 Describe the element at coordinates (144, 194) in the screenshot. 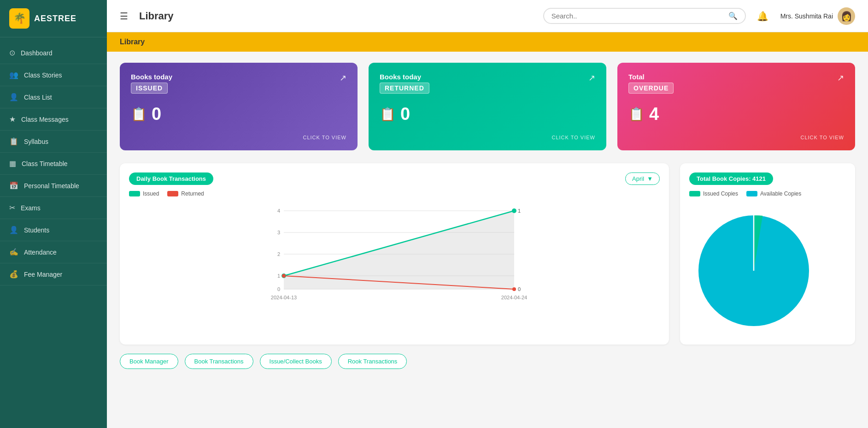

I see `legend-issued: Issued` at that location.